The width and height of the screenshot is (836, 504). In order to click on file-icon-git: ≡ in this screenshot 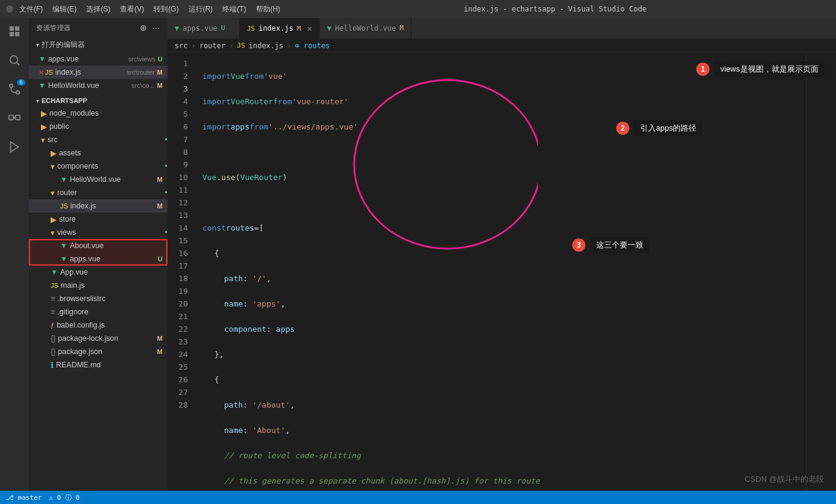, I will do `click(53, 312)`.